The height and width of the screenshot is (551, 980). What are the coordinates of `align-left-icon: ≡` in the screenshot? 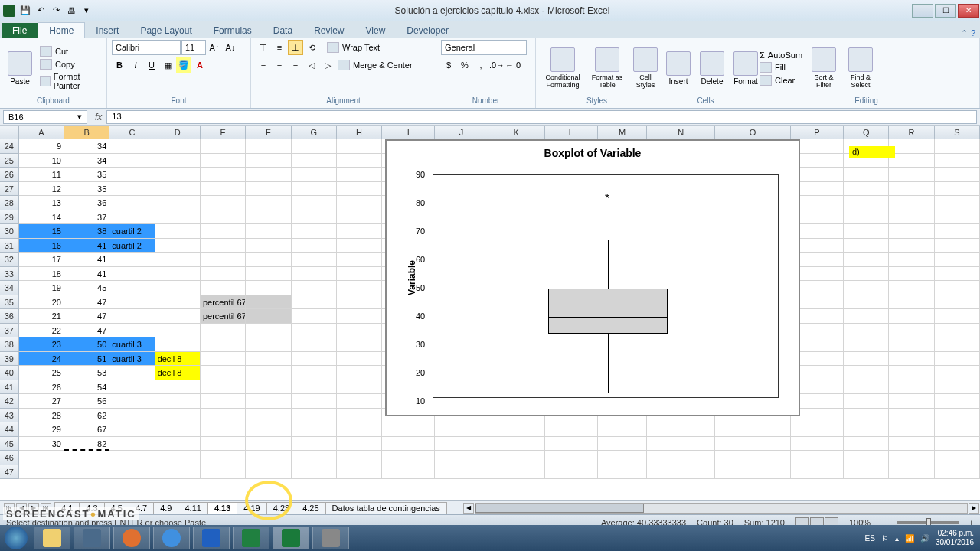 It's located at (263, 65).